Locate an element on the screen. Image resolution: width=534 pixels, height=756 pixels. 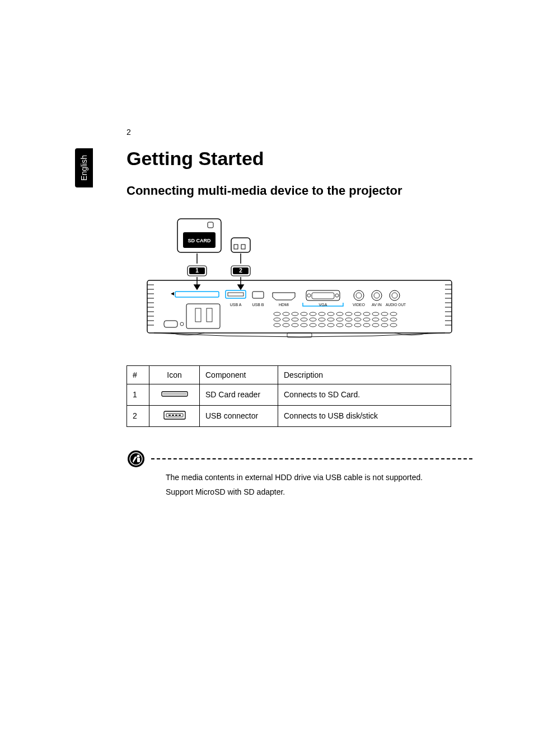
svg-text: AUDIO OUT is located at coordinates (396, 304).